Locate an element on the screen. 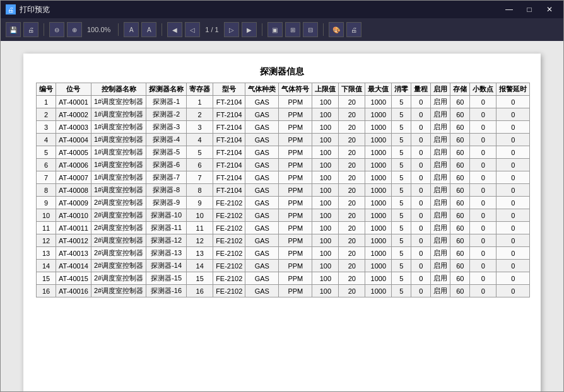  text-size2-button: A is located at coordinates (149, 30).